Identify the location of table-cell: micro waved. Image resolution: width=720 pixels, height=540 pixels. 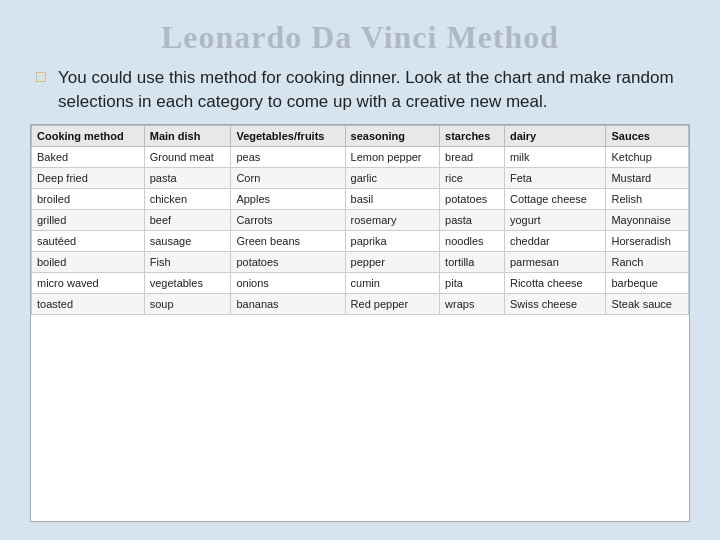
(88, 282).